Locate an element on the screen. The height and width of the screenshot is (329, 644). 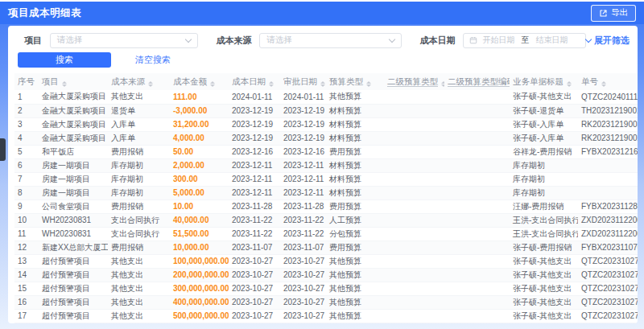
project-select: 请选择 is located at coordinates (124, 40).